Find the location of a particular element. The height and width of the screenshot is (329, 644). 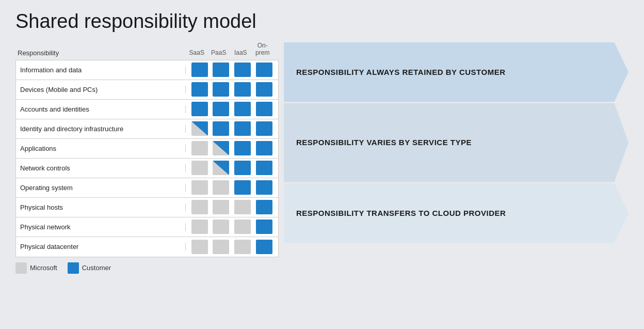

row-label: Accounts and identities is located at coordinates (101, 109).